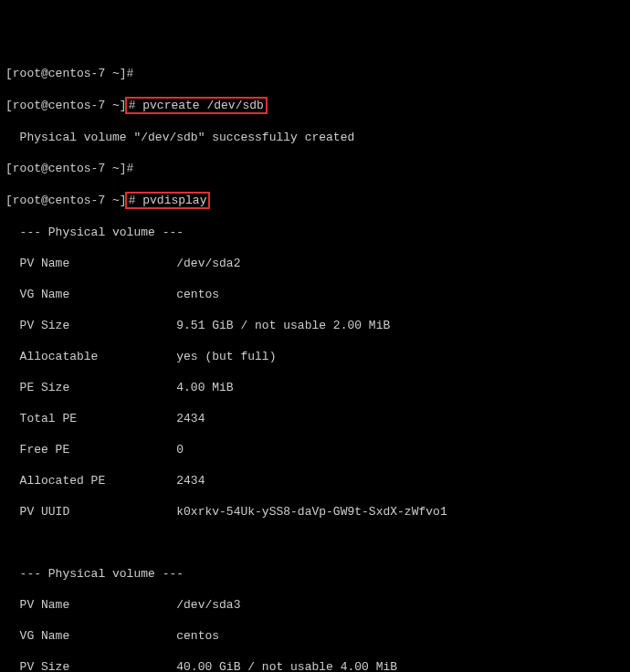 The height and width of the screenshot is (672, 630). I want to click on pe-size: PE Size 4.00 MiB, so click(315, 387).